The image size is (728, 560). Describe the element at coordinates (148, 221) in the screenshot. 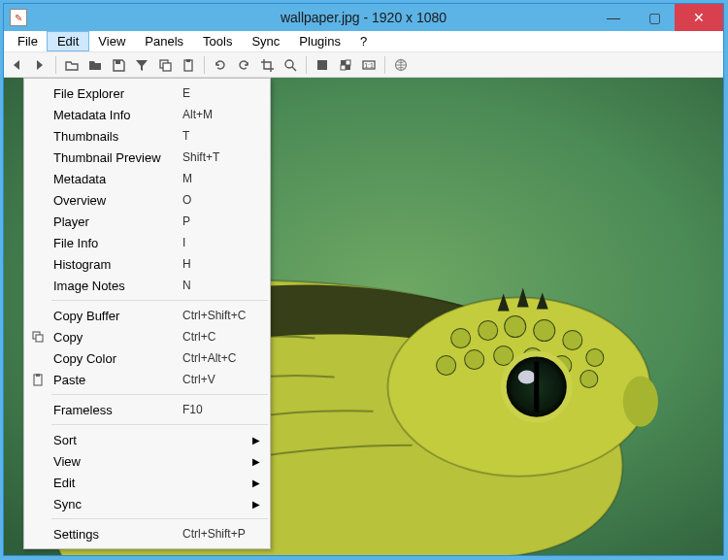

I see `menuitem-player: PlayerP` at that location.